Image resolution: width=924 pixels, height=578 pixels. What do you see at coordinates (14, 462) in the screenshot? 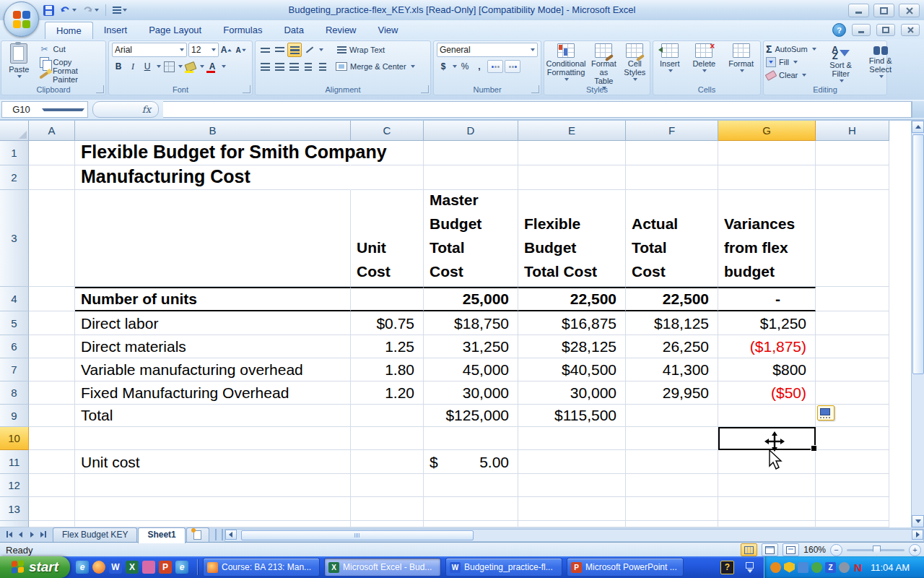
I see `row-header-11: 11` at bounding box center [14, 462].